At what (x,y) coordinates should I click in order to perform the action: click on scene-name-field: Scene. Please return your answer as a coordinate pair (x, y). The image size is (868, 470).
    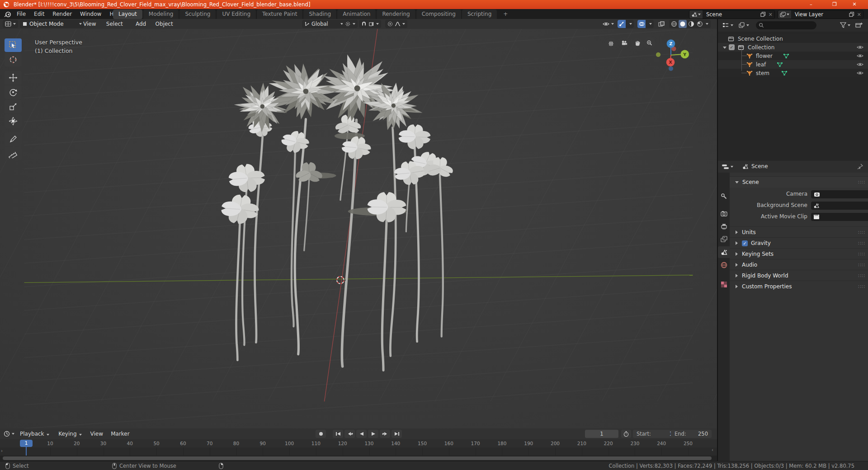
    Looking at the image, I should click on (731, 14).